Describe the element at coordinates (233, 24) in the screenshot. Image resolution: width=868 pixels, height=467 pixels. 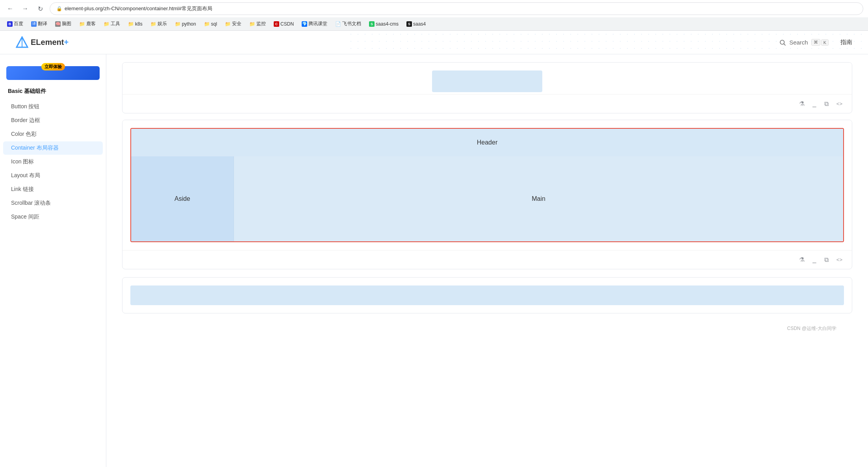
I see `bookmark-security: 📁 安全` at that location.